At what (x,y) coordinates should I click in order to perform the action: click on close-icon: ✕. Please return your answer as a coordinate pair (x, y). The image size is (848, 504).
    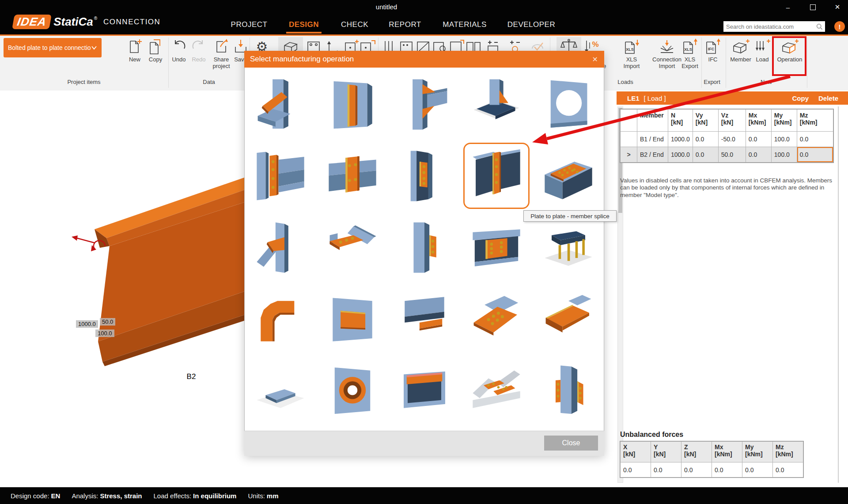
    Looking at the image, I should click on (837, 7).